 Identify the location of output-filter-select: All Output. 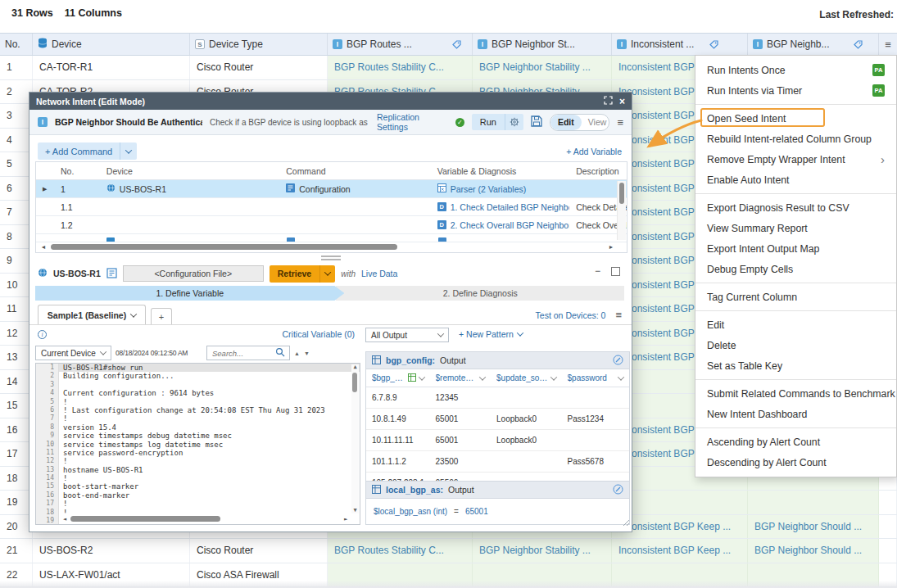
(407, 335).